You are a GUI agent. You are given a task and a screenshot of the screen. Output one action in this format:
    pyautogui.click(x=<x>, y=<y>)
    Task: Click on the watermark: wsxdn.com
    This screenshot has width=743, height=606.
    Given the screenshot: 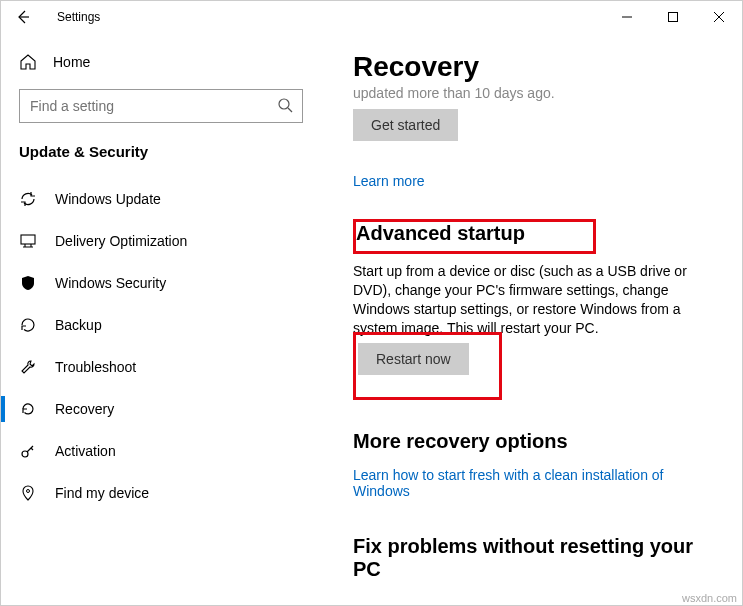 What is the action you would take?
    pyautogui.click(x=710, y=598)
    